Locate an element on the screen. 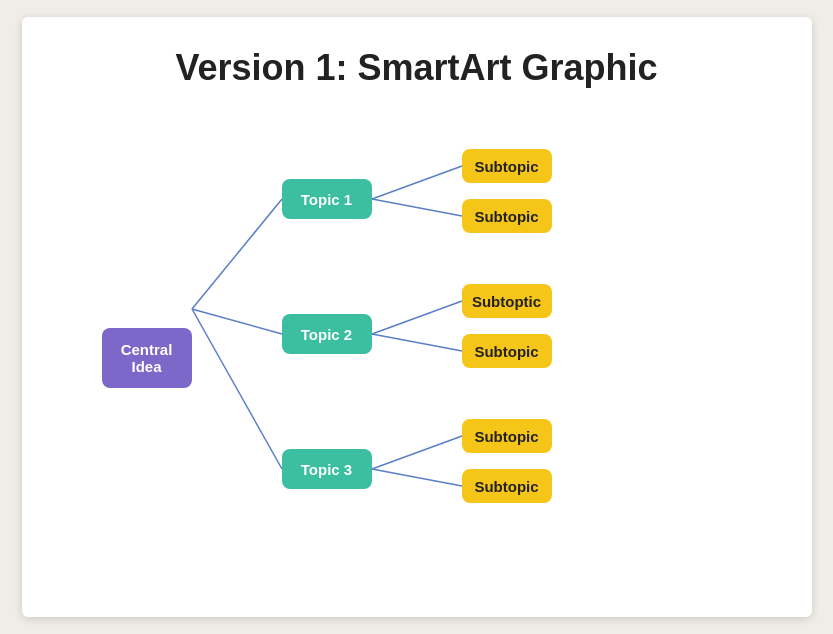  subtopic-3-1-node: Subtopic is located at coordinates (507, 436).